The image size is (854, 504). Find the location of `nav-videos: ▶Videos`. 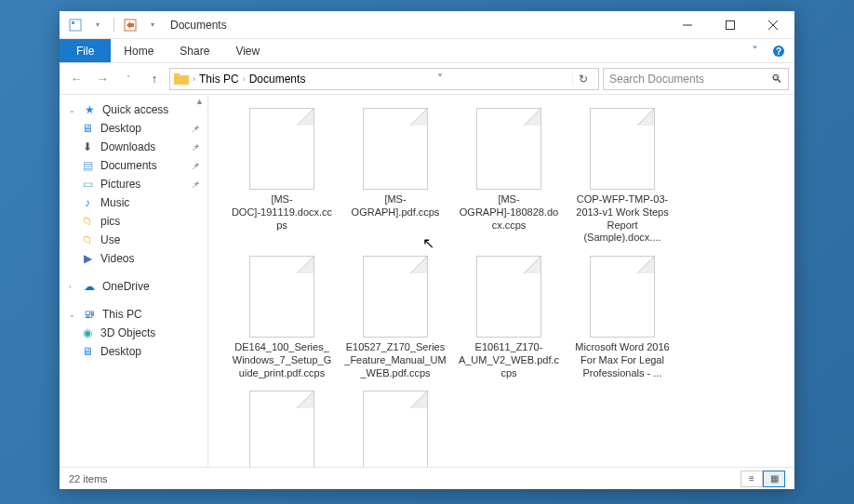

nav-videos: ▶Videos is located at coordinates (134, 259).